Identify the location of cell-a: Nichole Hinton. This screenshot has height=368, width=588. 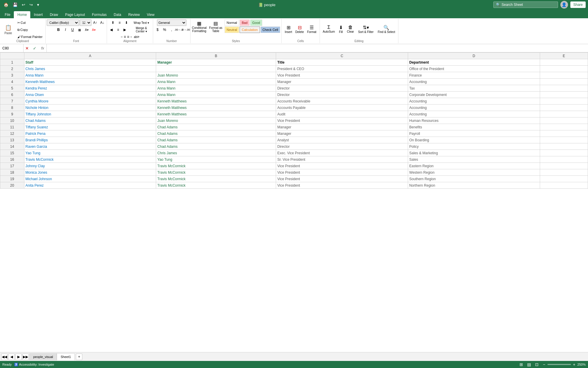
(90, 108).